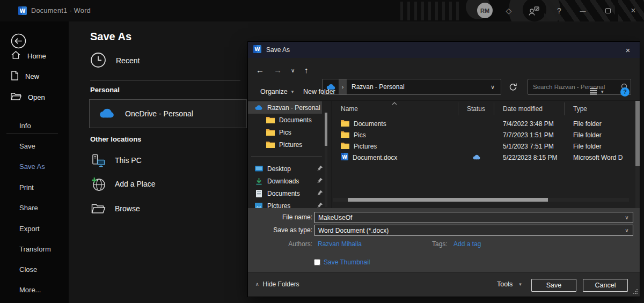 Image resolution: width=644 pixels, height=303 pixels. What do you see at coordinates (477, 158) in the screenshot?
I see `cloud-status-icon` at bounding box center [477, 158].